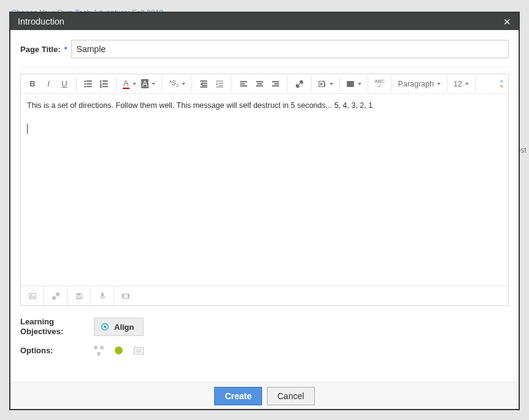  What do you see at coordinates (264, 351) in the screenshot?
I see `options-row: Options:` at bounding box center [264, 351].